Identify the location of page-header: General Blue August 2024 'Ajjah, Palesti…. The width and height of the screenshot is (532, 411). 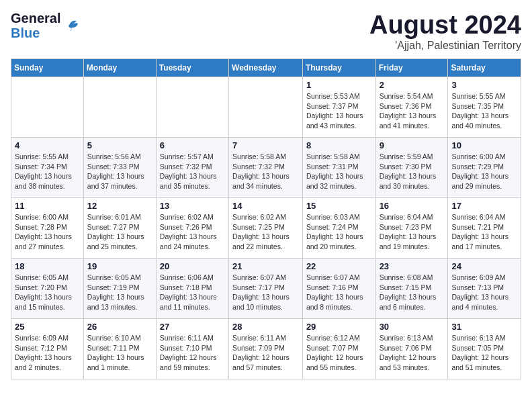
(266, 31).